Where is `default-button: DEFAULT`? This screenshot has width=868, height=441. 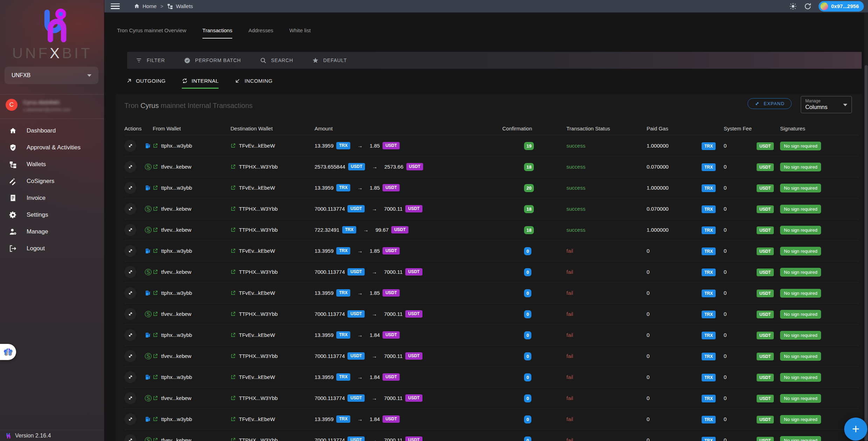
default-button: DEFAULT is located at coordinates (330, 60).